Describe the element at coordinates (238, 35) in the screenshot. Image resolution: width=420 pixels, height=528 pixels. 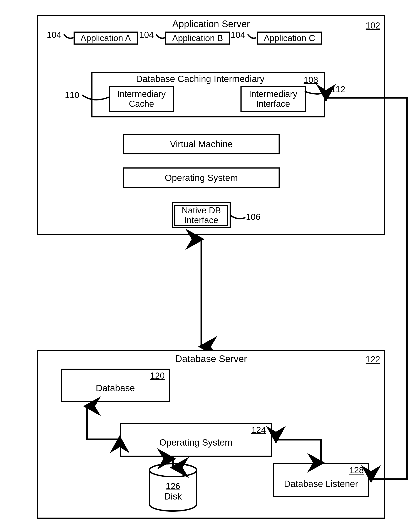
I see `application-c-num: 104` at that location.